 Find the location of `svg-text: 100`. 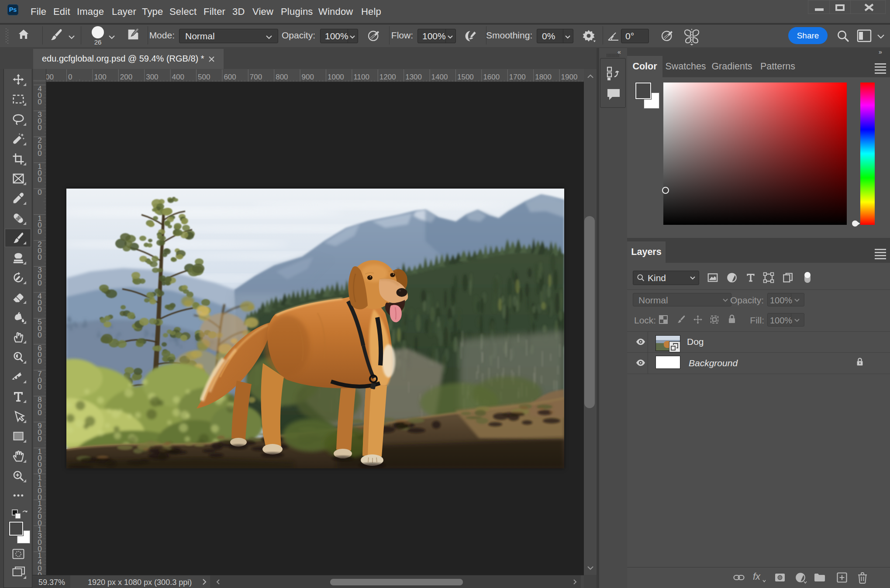

svg-text: 100 is located at coordinates (100, 77).